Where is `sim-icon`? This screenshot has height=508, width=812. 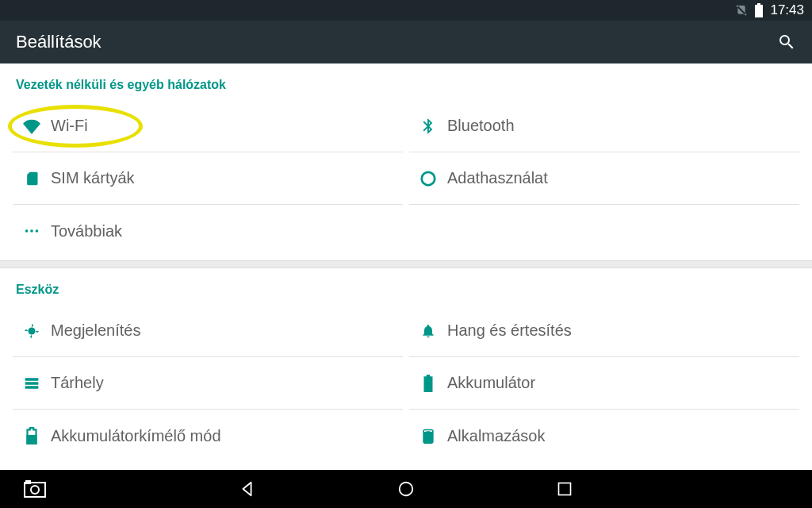 sim-icon is located at coordinates (32, 179).